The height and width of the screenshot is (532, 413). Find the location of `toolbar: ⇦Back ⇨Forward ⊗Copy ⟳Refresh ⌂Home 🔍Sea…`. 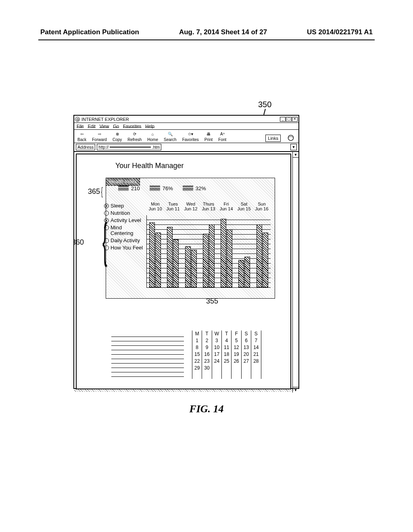

toolbar: ⇦Back ⇨Forward ⊗Copy ⟳Refresh ⌂Home 🔍Sea… is located at coordinates (186, 136).